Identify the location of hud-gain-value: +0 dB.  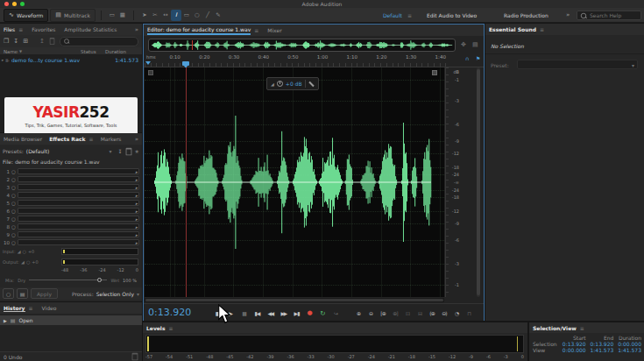
(294, 84).